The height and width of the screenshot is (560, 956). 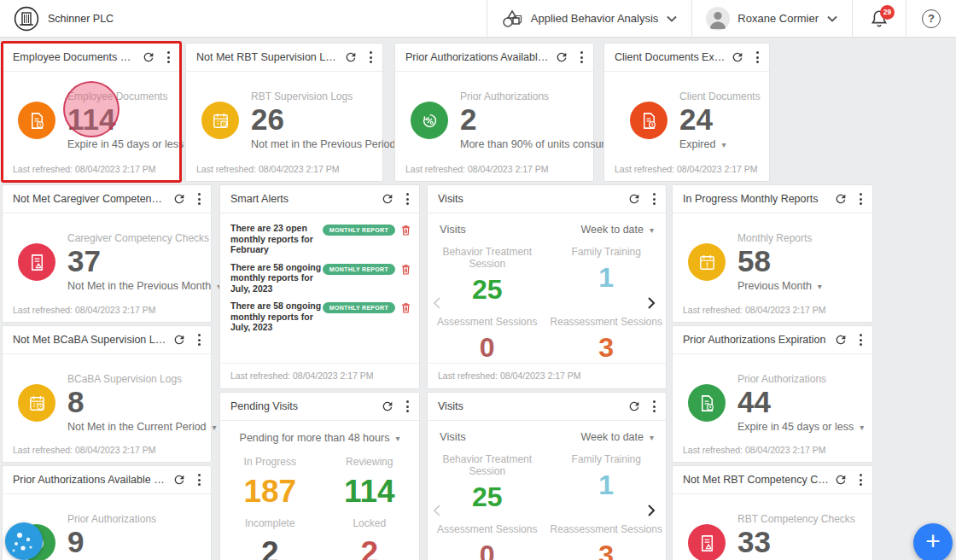 What do you see at coordinates (888, 12) in the screenshot?
I see `notification-count-badge: 29` at bounding box center [888, 12].